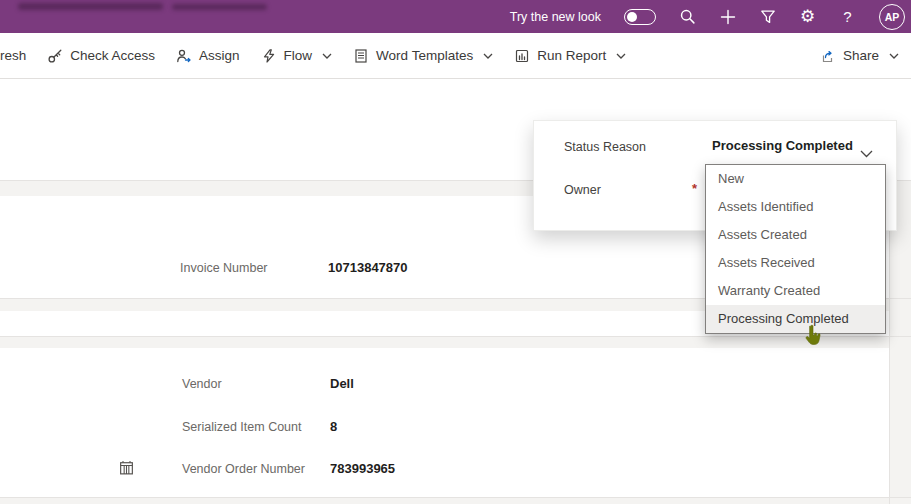  What do you see at coordinates (728, 16) in the screenshot?
I see `plus-icon` at bounding box center [728, 16].